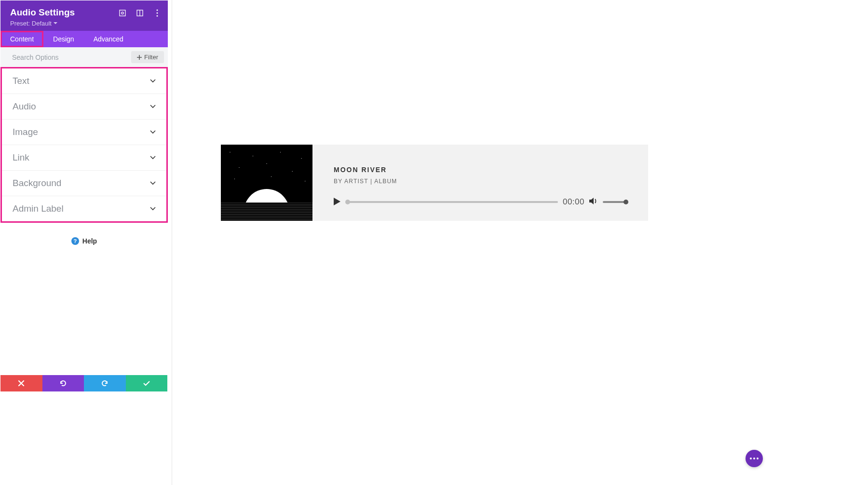 This screenshot has height=485, width=868. I want to click on track-meta: BY ARTIST | ALBUM, so click(480, 181).